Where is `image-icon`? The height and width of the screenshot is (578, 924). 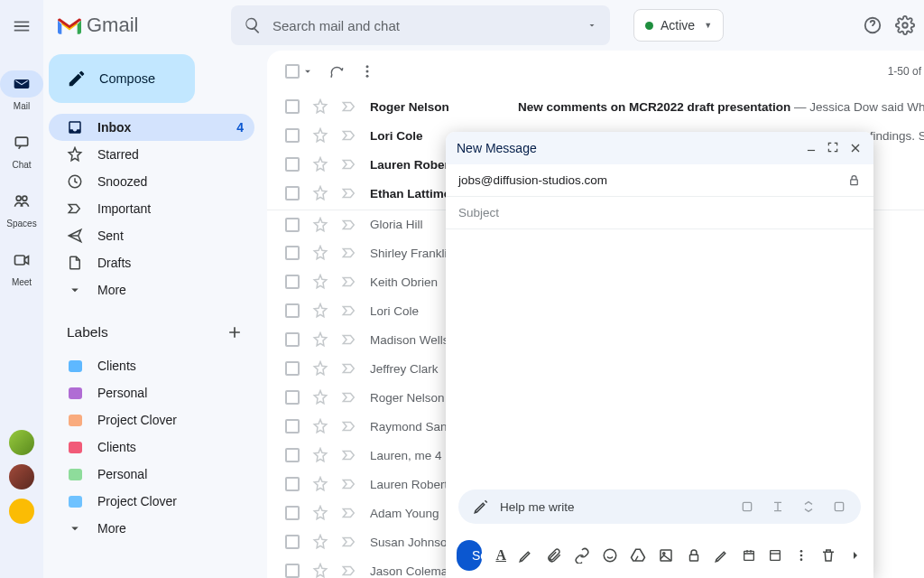
image-icon is located at coordinates (666, 555).